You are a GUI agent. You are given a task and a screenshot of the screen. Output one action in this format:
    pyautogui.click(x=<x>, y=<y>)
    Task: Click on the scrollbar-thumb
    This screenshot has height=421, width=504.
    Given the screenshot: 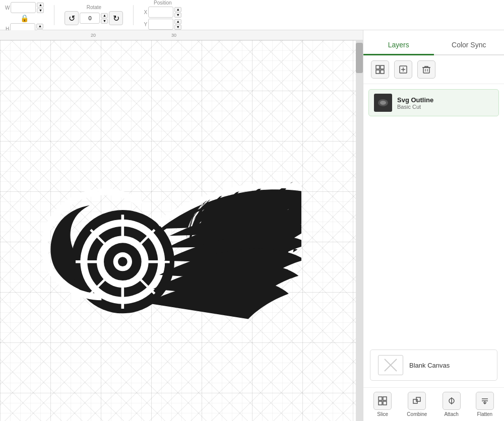 What is the action you would take?
    pyautogui.click(x=359, y=58)
    